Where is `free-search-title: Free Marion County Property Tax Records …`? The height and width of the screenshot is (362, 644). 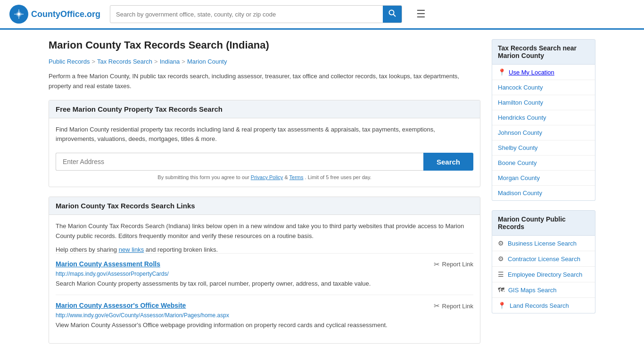 free-search-title: Free Marion County Property Tax Records … is located at coordinates (264, 109).